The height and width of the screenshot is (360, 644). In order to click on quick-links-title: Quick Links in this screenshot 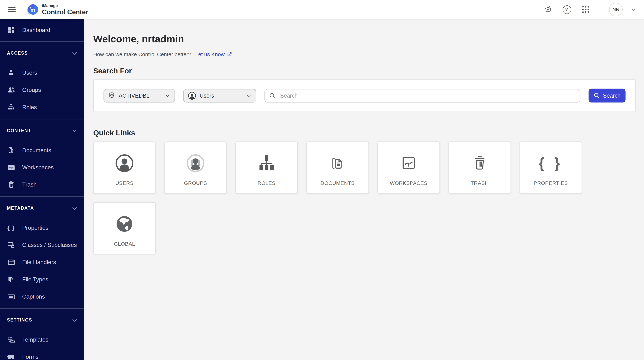, I will do `click(364, 133)`.